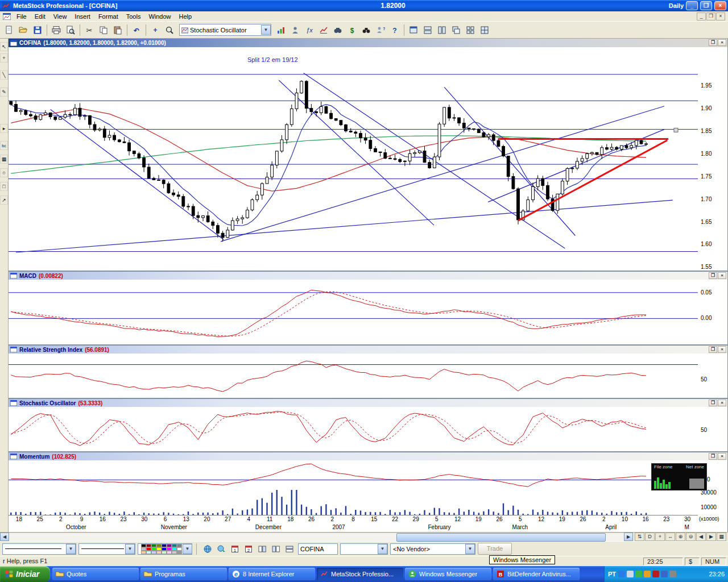 The width and height of the screenshot is (728, 582). I want to click on menu-edit: Edit, so click(40, 16).